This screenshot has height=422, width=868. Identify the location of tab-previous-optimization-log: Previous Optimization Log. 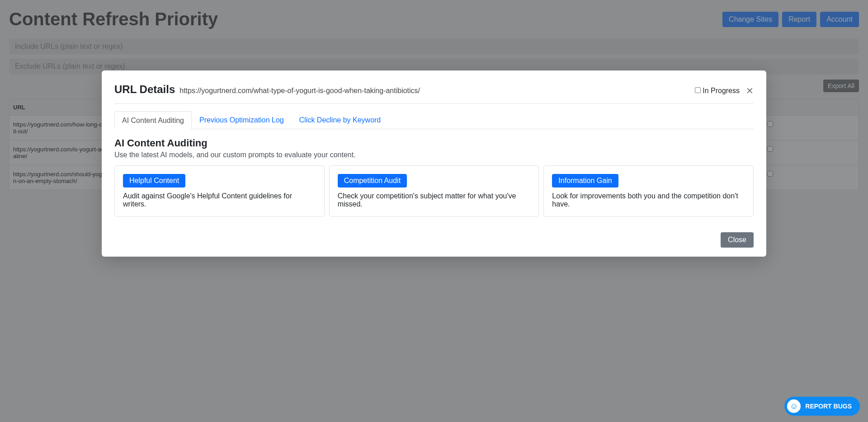
(241, 120).